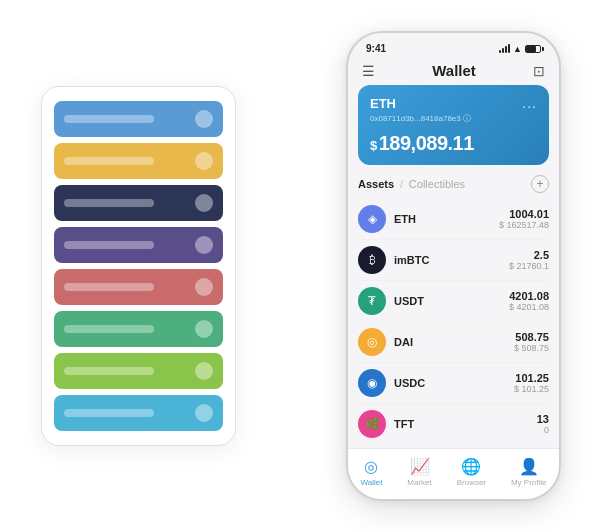 The image size is (602, 532). What do you see at coordinates (530, 103) in the screenshot?
I see `eth-card-more-icon: ...` at bounding box center [530, 103].